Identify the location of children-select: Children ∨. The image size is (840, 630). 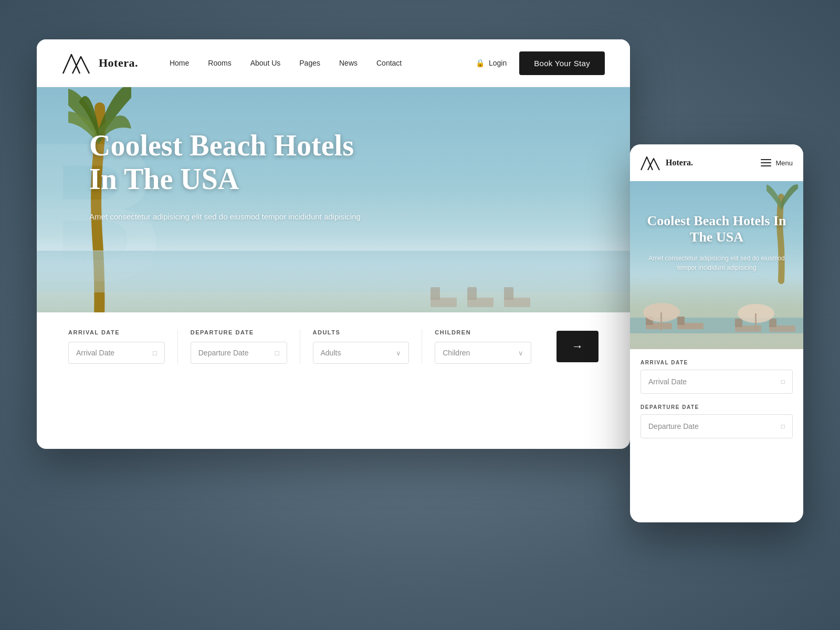
(483, 353).